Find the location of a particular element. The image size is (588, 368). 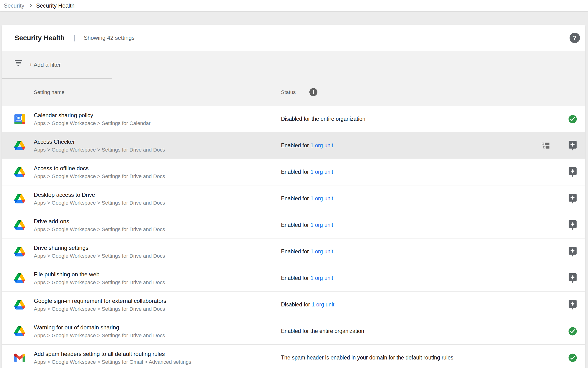

setting-text: File publishing on the web Apps > Google… is located at coordinates (99, 278).